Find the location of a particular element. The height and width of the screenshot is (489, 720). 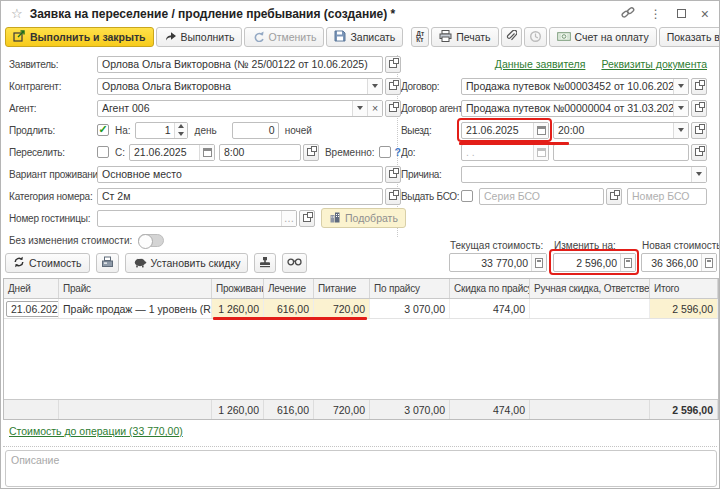

cell-treatment: 616,00 is located at coordinates (289, 308).